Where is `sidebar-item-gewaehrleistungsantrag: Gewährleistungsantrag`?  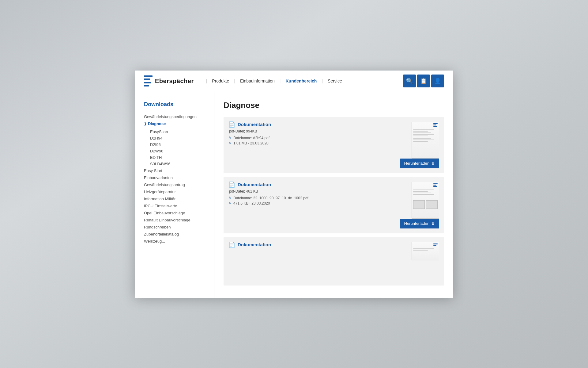
sidebar-item-gewaehrleistungsantrag: Gewährleistungsantrag is located at coordinates (175, 185).